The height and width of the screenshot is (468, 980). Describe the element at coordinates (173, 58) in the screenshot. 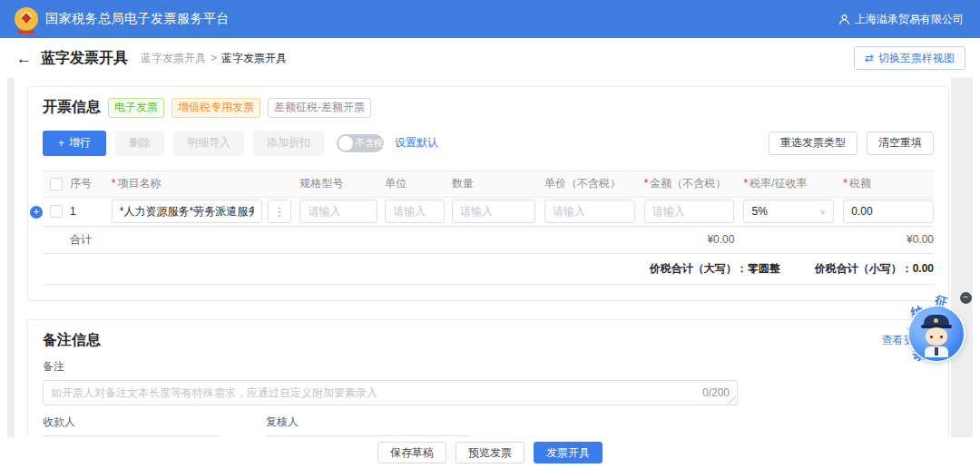

I see `breadcrumb-parent: 蓝字发票开具` at that location.